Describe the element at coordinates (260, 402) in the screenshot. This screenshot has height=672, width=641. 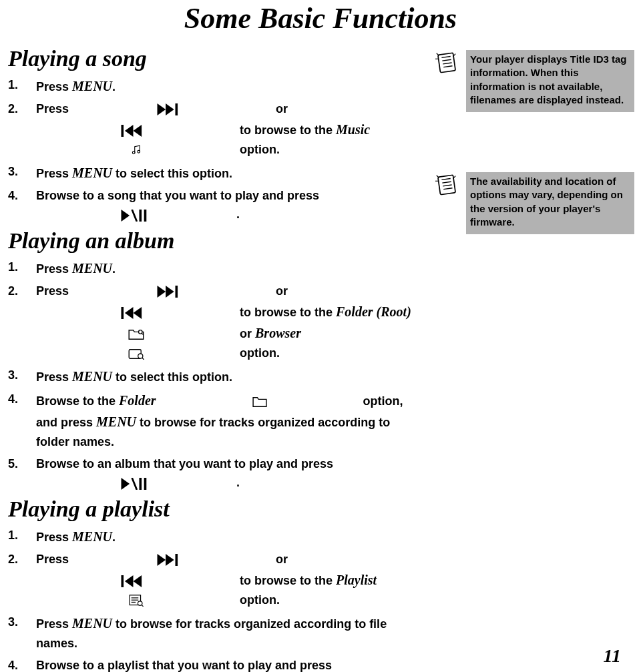
I see `folder-icon` at that location.